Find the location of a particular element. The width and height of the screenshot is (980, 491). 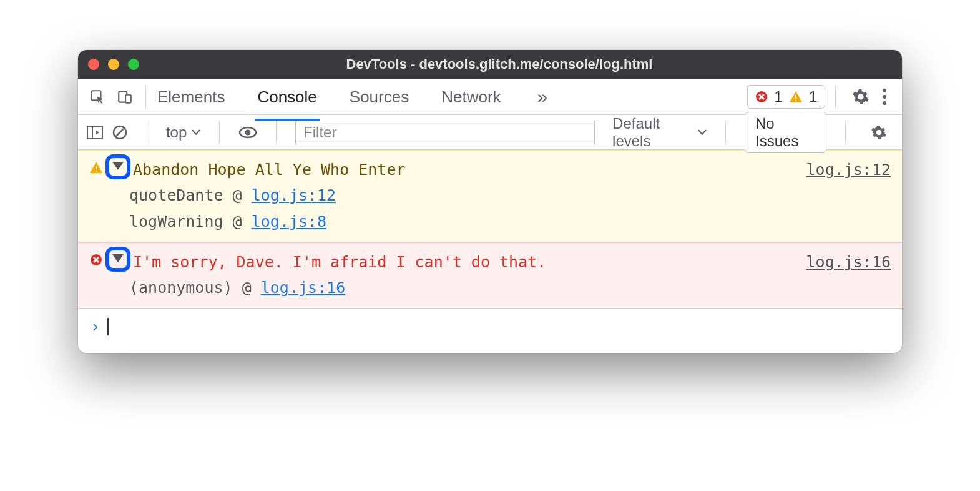

more-tabs-icon: » is located at coordinates (543, 97).